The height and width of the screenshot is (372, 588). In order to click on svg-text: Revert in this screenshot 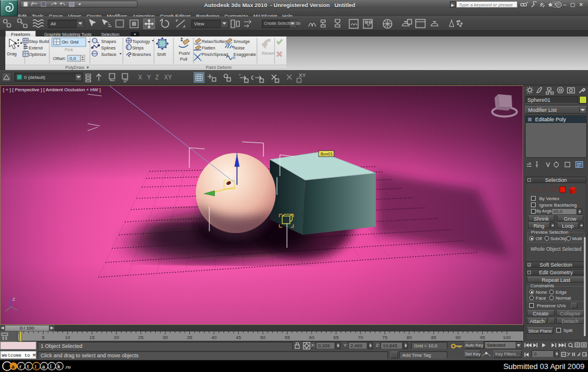, I will do `click(268, 53)`.